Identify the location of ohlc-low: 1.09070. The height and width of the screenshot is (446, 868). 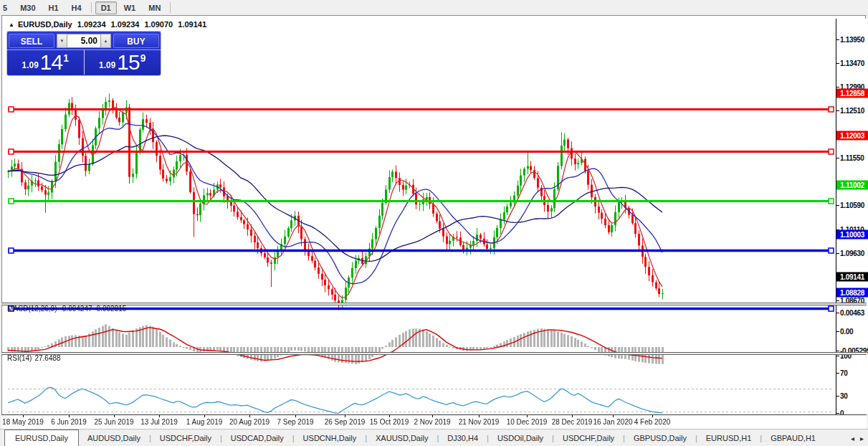
(158, 24).